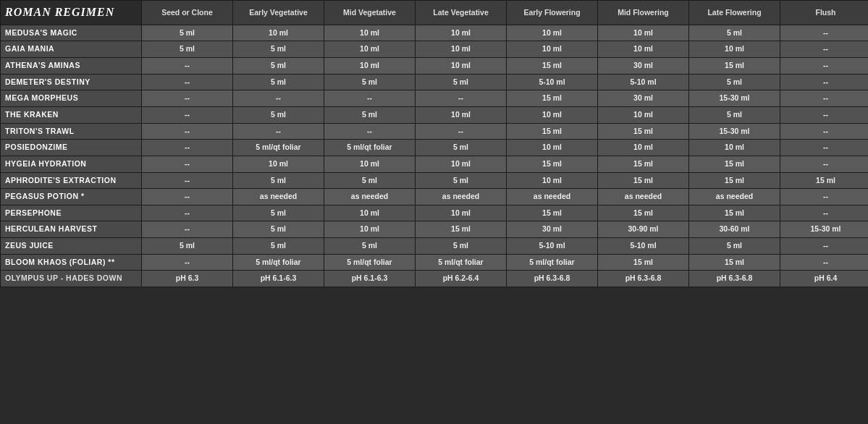 Image resolution: width=868 pixels, height=424 pixels. Describe the element at coordinates (71, 49) in the screenshot. I see `row-product-name: Gaia Mania` at that location.